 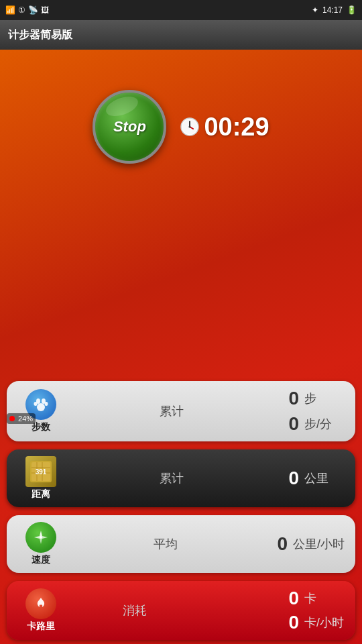 I want to click on steps-unit2: 步/分, so click(x=324, y=424).